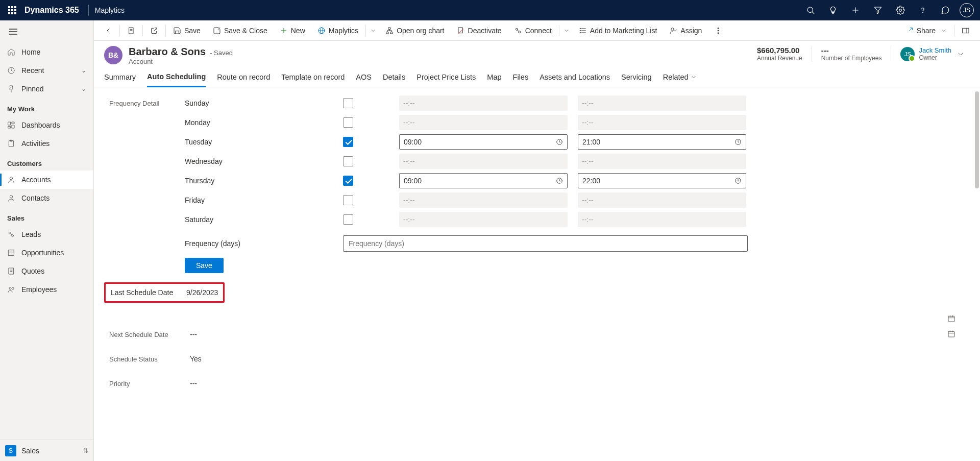 The image size is (980, 461). I want to click on cmd-label: Share, so click(926, 31).